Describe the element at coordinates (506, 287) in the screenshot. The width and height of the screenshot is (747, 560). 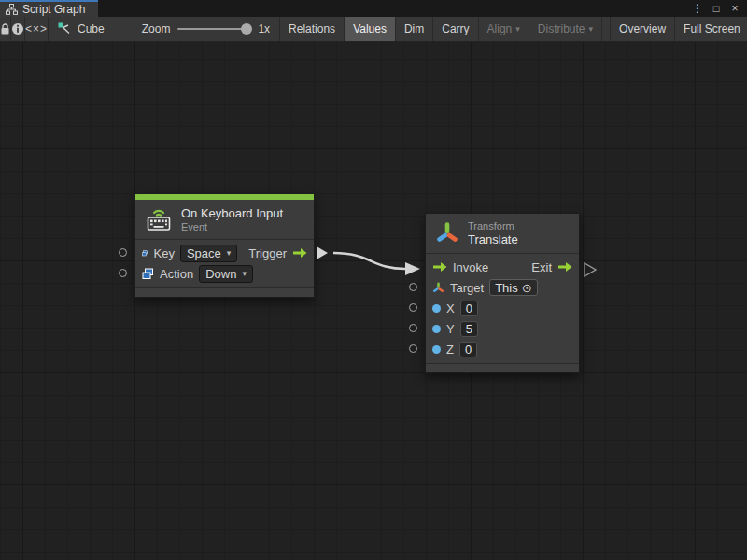
I see `target-object-value: This` at that location.